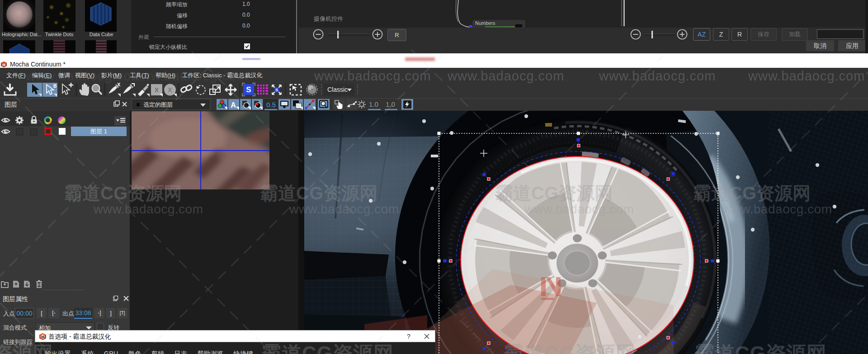 This screenshot has height=354, width=868. What do you see at coordinates (55, 86) in the screenshot?
I see `svg-text: B` at bounding box center [55, 86].